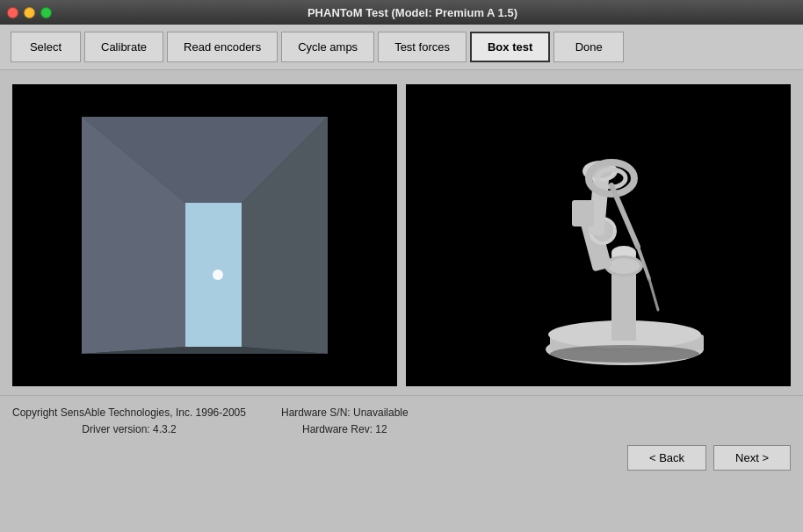 The image size is (803, 532). What do you see at coordinates (402, 458) in the screenshot?
I see `footer-buttons: < Back Next >` at bounding box center [402, 458].